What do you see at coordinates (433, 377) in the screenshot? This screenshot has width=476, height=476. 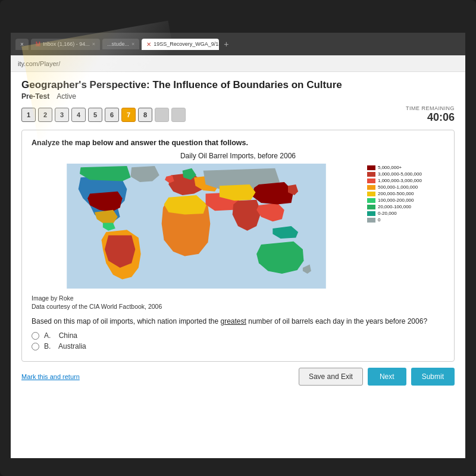 I see `submit-button: Submit` at bounding box center [433, 377].